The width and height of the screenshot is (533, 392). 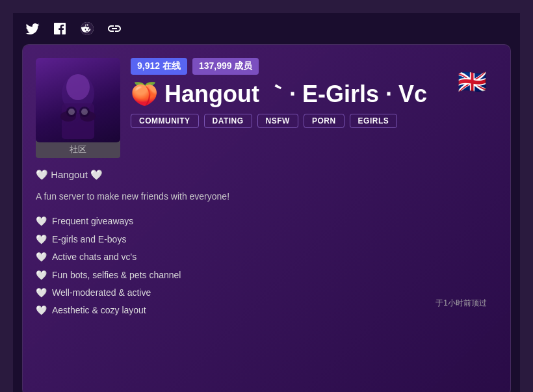 I want to click on heart-icon-3: 🤍, so click(x=42, y=257).